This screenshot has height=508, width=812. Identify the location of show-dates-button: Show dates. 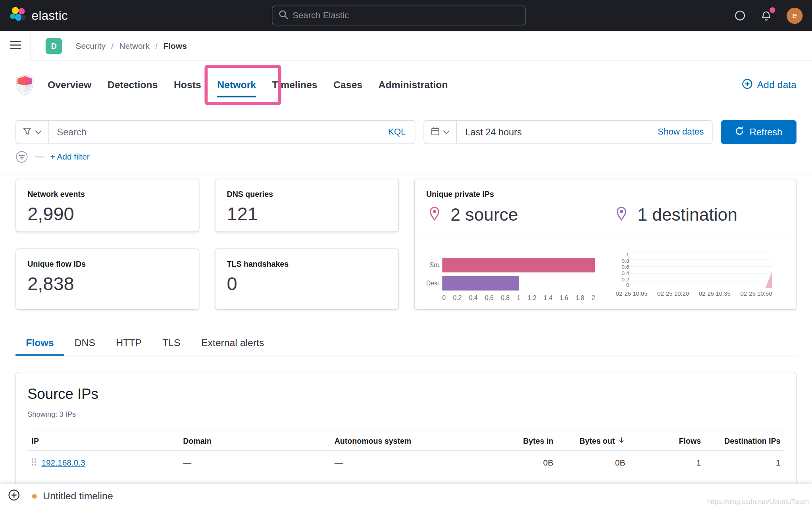
(685, 132).